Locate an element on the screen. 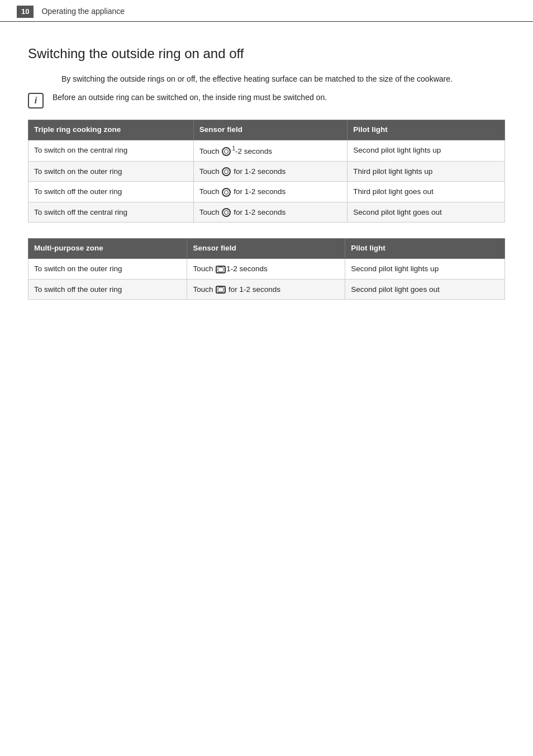  triple-row3-col3: Third pilot light goes out is located at coordinates (426, 192).